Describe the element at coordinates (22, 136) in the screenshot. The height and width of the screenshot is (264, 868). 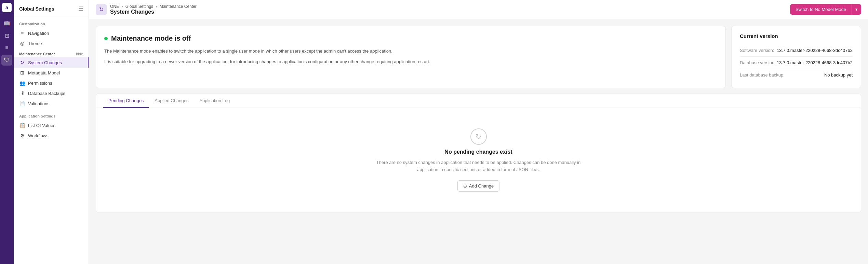
I see `workflows-icon: ⚙` at that location.